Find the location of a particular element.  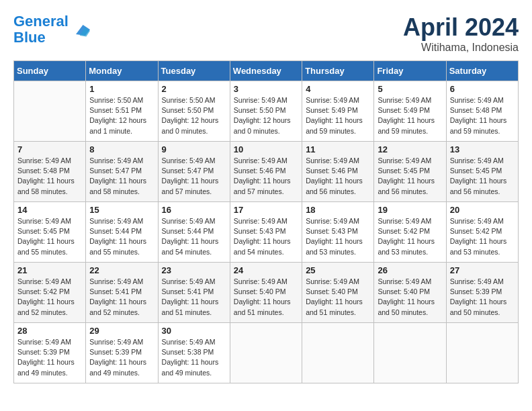

cell-info: Sunrise: 5:49 AMSunset: 5:50 PMDaylight:… is located at coordinates (266, 116).